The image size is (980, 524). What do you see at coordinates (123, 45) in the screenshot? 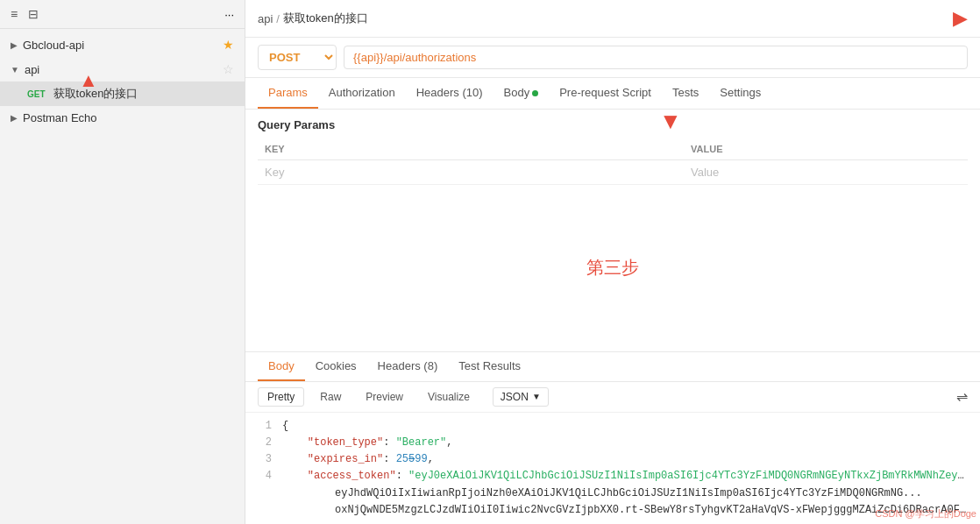
I see `sidebar-item-gbcloud-api: ▶ Gbcloud-api ★` at bounding box center [123, 45].